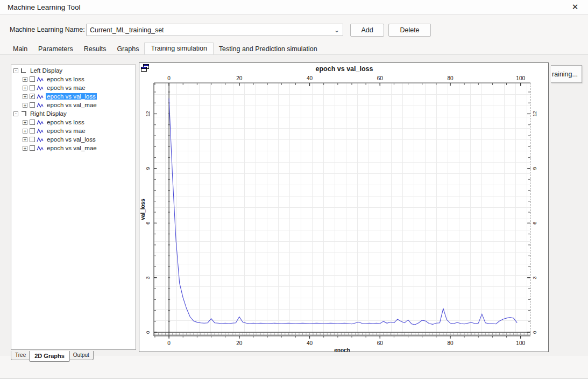 The height and width of the screenshot is (379, 588). I want to click on close-icon: ✕, so click(575, 7).